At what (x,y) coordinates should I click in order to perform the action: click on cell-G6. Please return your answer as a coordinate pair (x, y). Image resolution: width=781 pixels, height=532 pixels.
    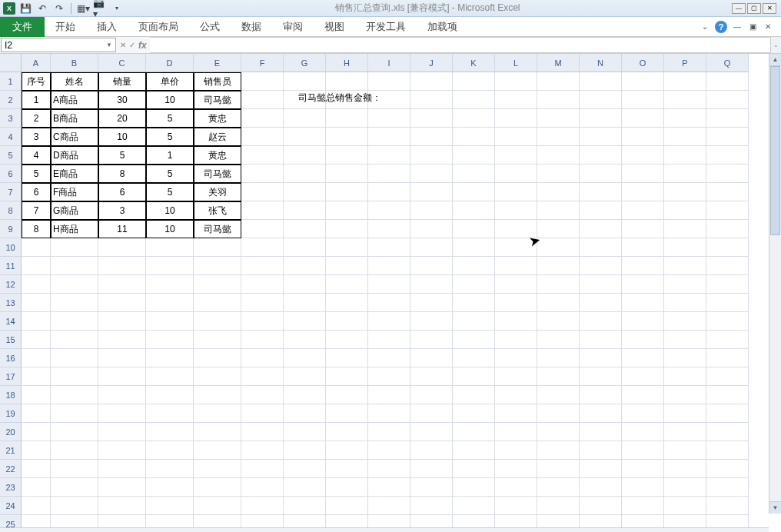
    Looking at the image, I should click on (304, 174).